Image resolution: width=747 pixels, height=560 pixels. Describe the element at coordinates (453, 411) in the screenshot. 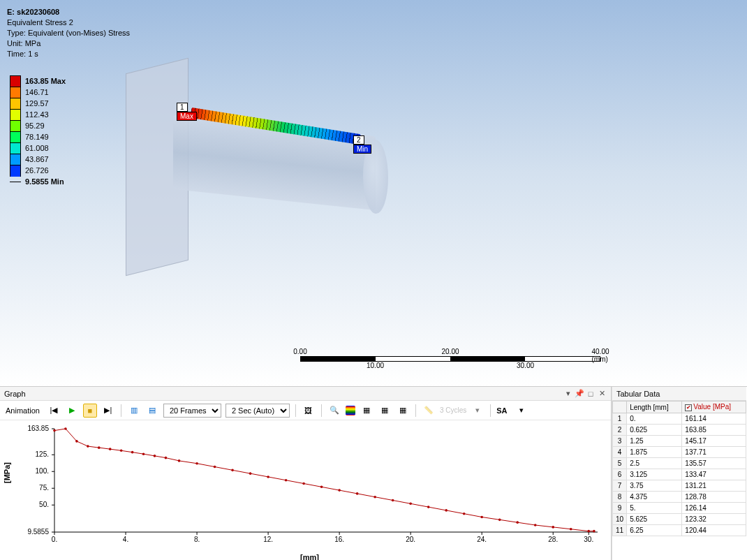

I see `cycles-label: 3 Cycles` at that location.